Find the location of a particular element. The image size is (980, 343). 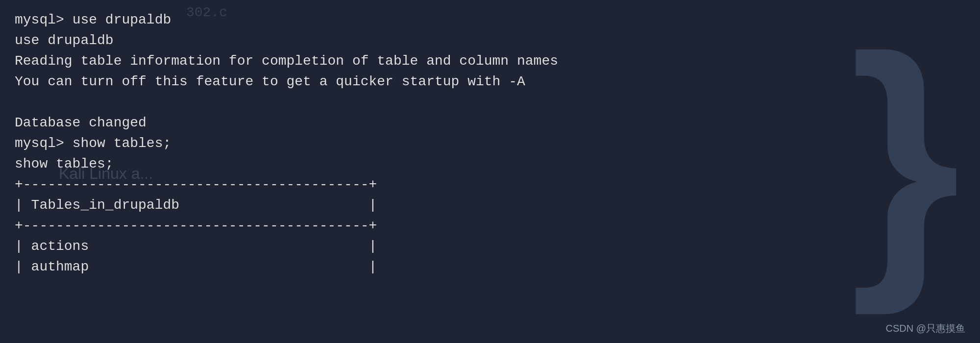

terminal-line-7: mysql> show tables; is located at coordinates (490, 144).